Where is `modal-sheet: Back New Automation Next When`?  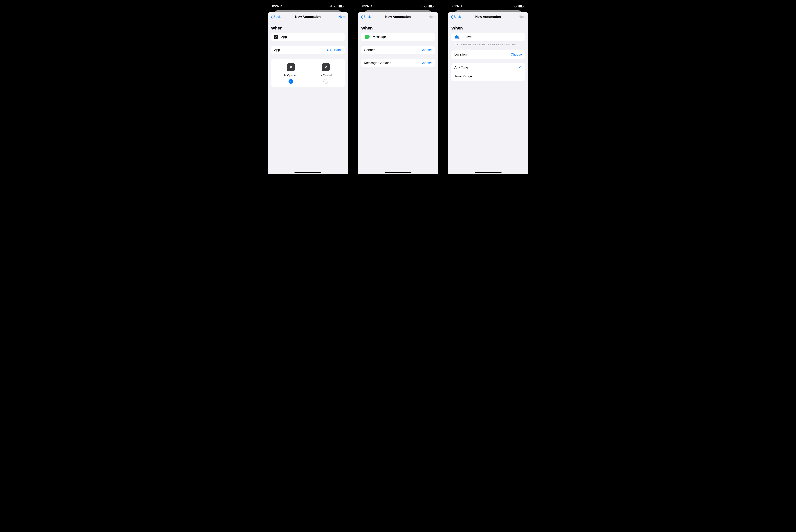
modal-sheet: Back New Automation Next When is located at coordinates (488, 93).